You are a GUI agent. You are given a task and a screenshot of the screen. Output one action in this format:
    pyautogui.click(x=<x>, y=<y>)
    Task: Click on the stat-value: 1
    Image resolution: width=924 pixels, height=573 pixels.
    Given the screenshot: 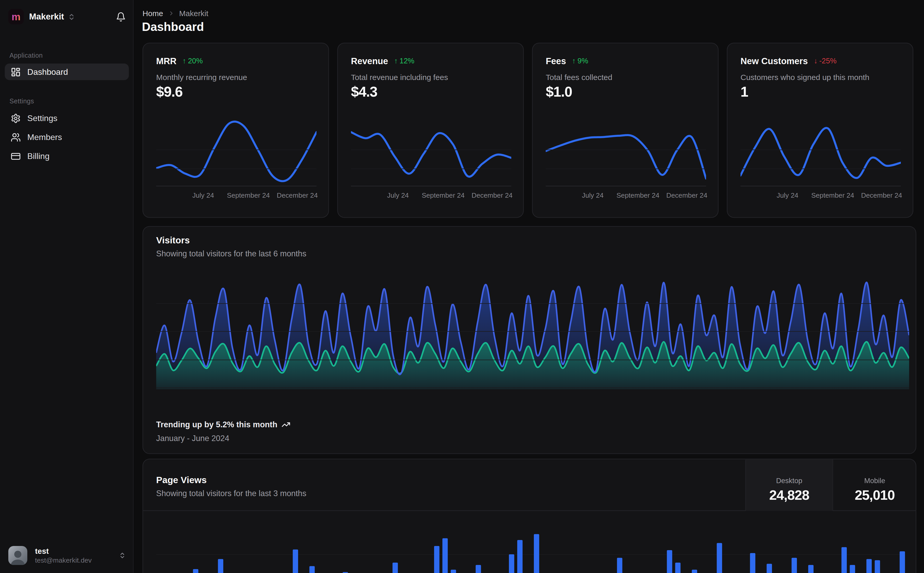 What is the action you would take?
    pyautogui.click(x=744, y=92)
    